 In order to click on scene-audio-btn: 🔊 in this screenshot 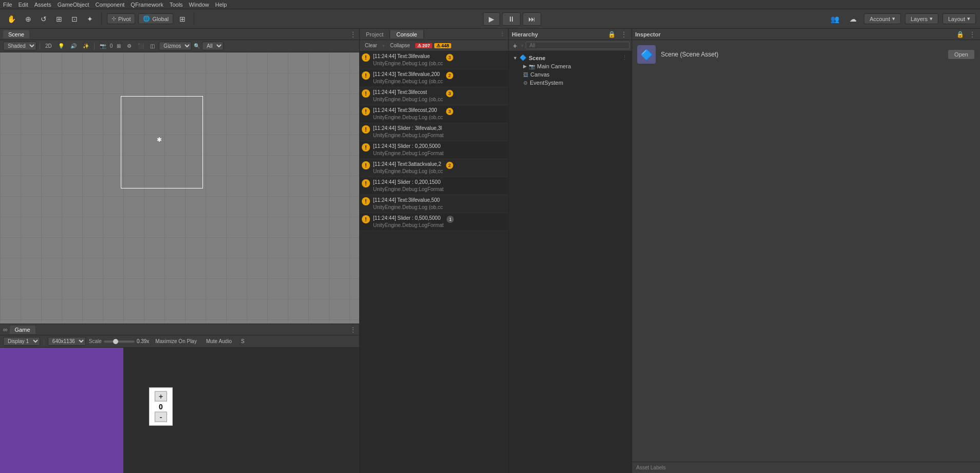, I will do `click(73, 46)`.